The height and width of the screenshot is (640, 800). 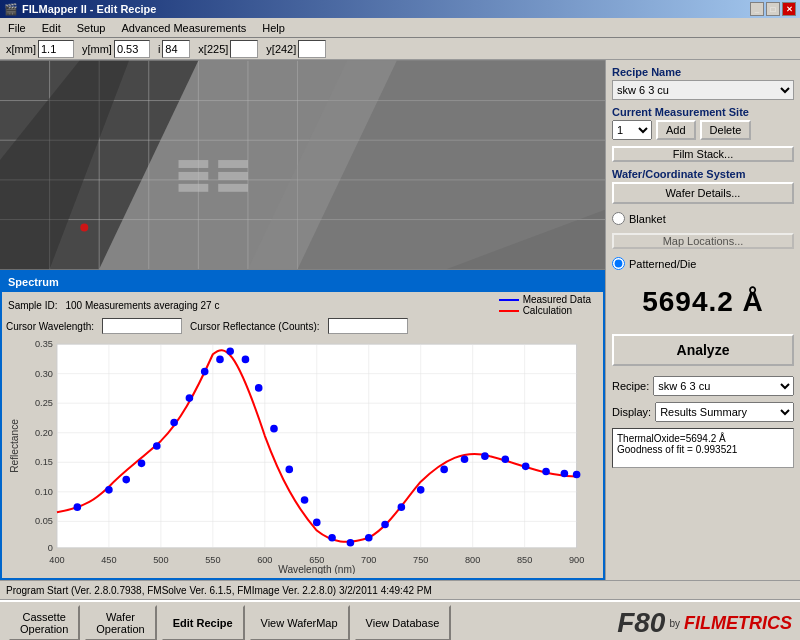 What do you see at coordinates (662, 264) in the screenshot?
I see `patterned-label: Patterned/Die` at bounding box center [662, 264].